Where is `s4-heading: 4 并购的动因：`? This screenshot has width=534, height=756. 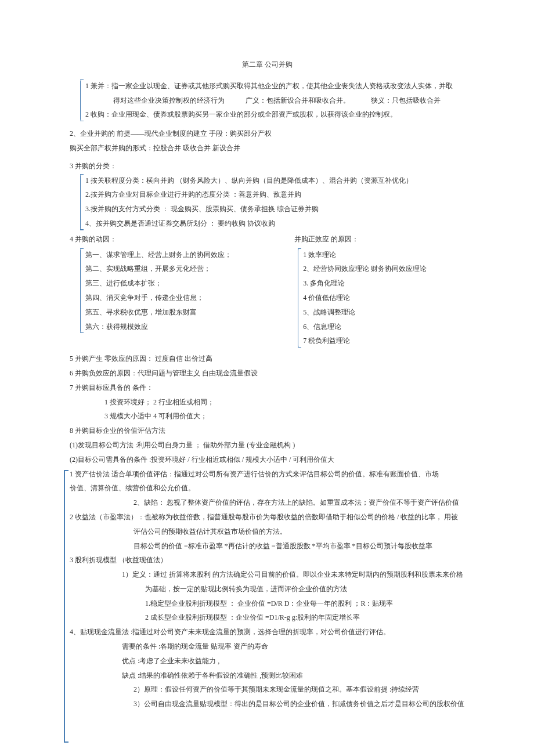 s4-heading: 4 并购的动因： is located at coordinates (93, 239).